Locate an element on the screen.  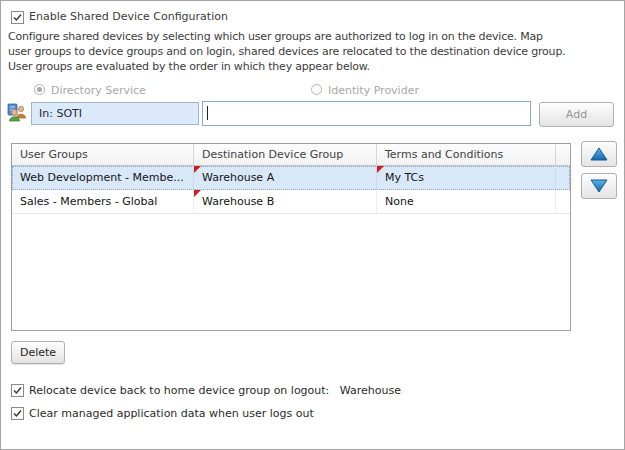
cell-terms-and-conditions: My TCs is located at coordinates (466, 178).